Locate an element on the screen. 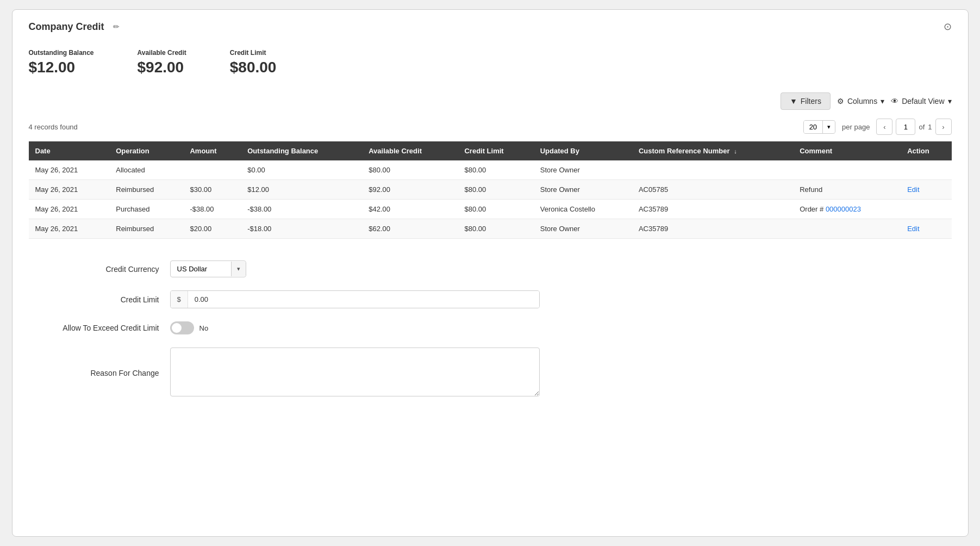 The image size is (980, 546). per-page-select: 20 ▾ is located at coordinates (820, 127).